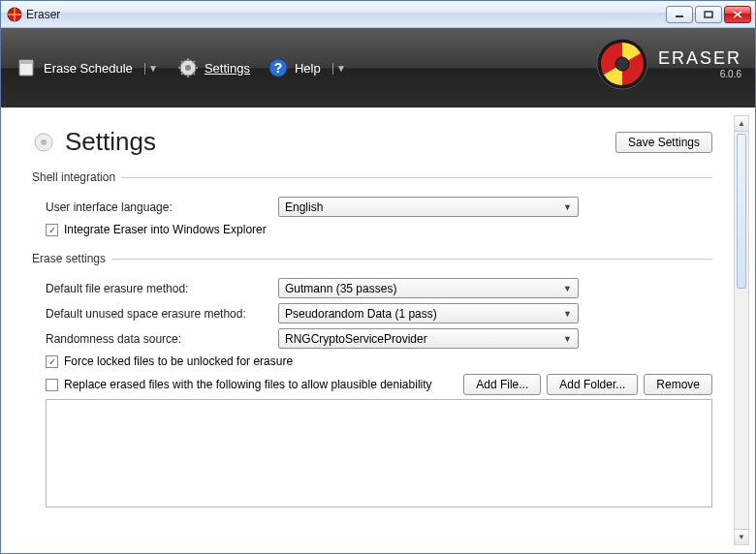  I want to click on shell-legend: Shell integration, so click(77, 177).